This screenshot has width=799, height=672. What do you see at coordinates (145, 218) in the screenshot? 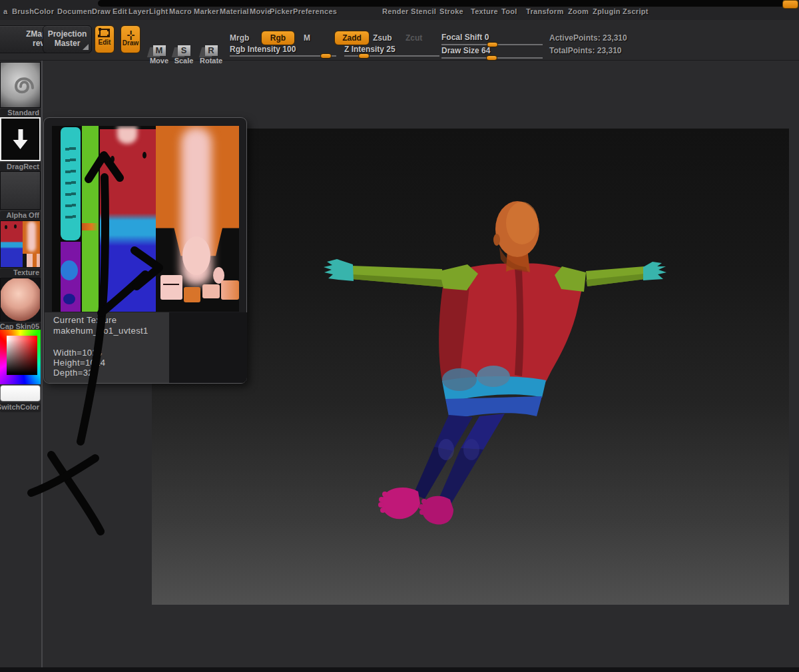
I see `uv-texture-preview` at bounding box center [145, 218].